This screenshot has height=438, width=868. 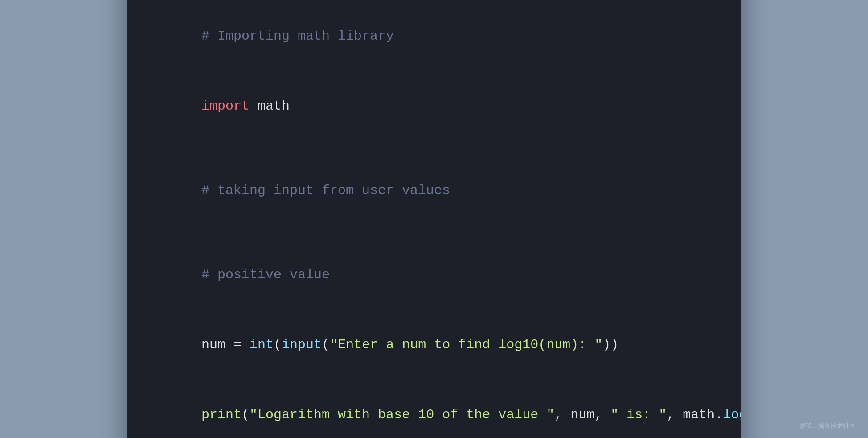 What do you see at coordinates (582, 415) in the screenshot?
I see `num-ref: num` at bounding box center [582, 415].